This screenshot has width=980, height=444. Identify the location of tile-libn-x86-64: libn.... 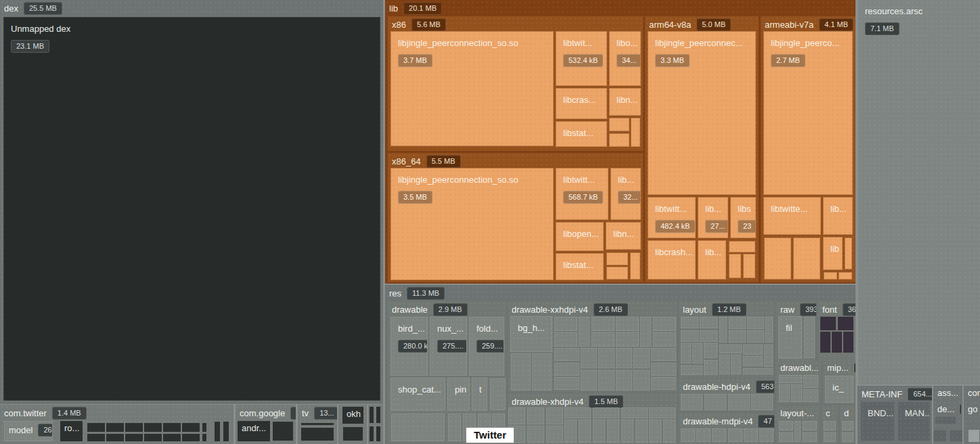
(623, 236).